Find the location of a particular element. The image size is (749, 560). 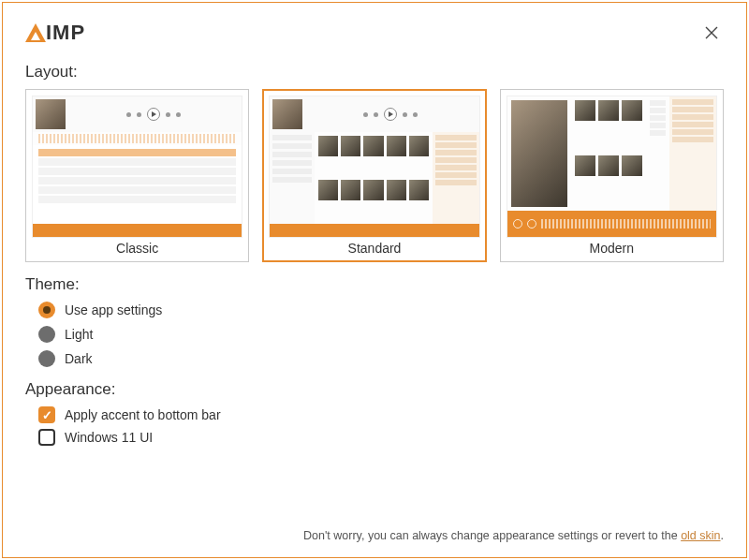

layout-caption: Modern is located at coordinates (612, 248).